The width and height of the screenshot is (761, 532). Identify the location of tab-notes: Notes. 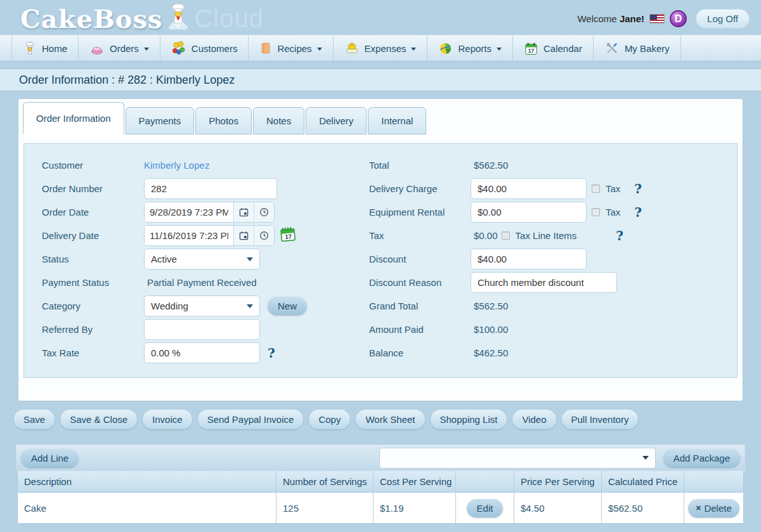
(279, 120).